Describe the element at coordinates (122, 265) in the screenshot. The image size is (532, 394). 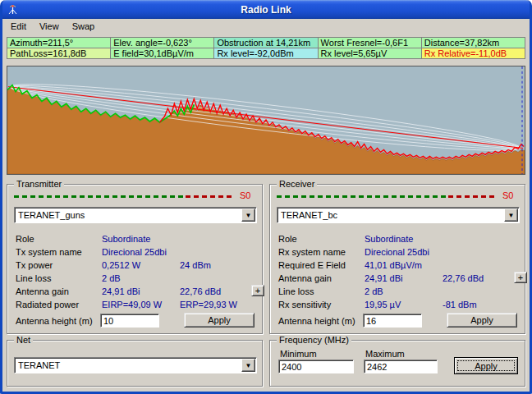
I see `tx-power-watts: 0,2512 W` at that location.